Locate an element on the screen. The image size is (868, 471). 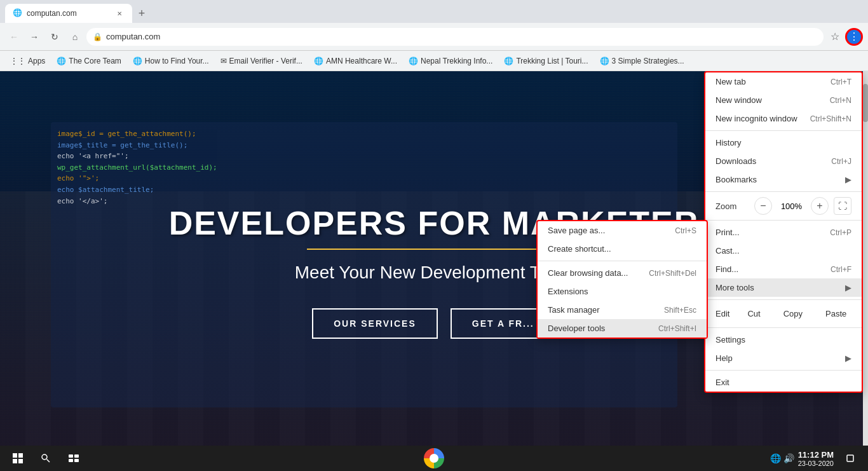
menu-bookmarks: Bookmarks ▶ is located at coordinates (783, 179).